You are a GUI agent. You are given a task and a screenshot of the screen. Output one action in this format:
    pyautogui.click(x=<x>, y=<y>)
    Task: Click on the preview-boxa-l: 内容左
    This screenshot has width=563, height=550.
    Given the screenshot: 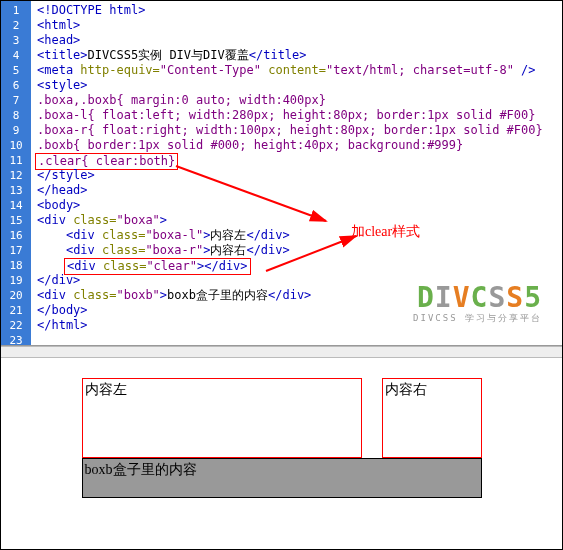 What is the action you would take?
    pyautogui.click(x=222, y=418)
    